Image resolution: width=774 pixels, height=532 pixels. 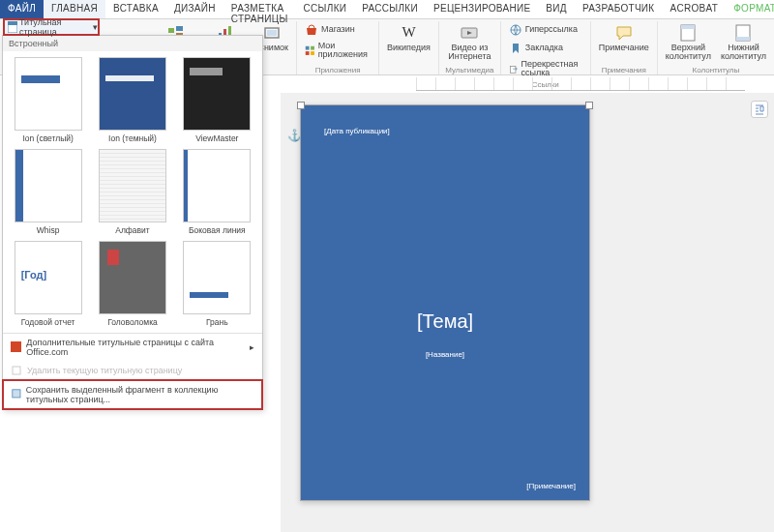 What do you see at coordinates (750, 10) in the screenshot?
I see `tab-format: ФОРМАТ` at bounding box center [750, 10].